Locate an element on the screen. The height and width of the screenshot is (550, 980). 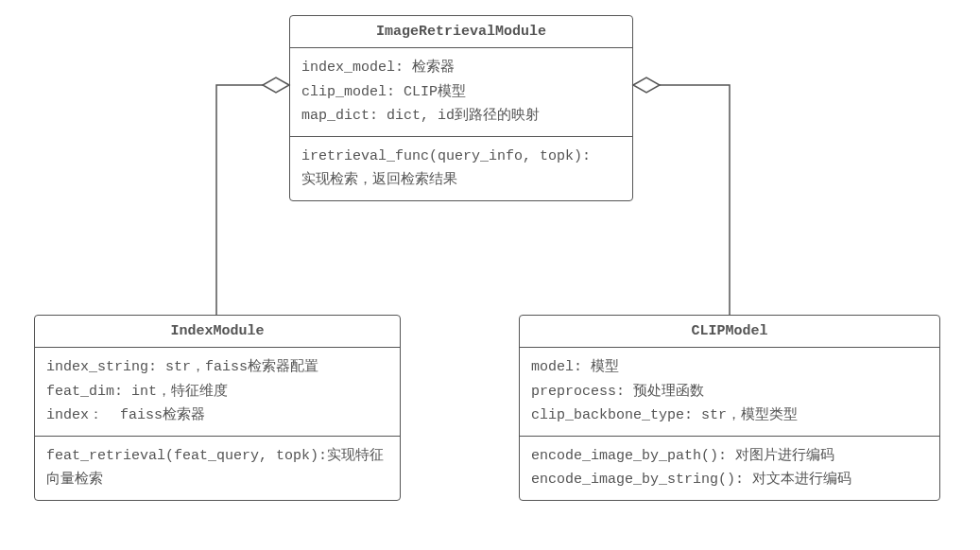
method-row: encode_image_by_string(): 对文本进行编码 is located at coordinates (730, 480).